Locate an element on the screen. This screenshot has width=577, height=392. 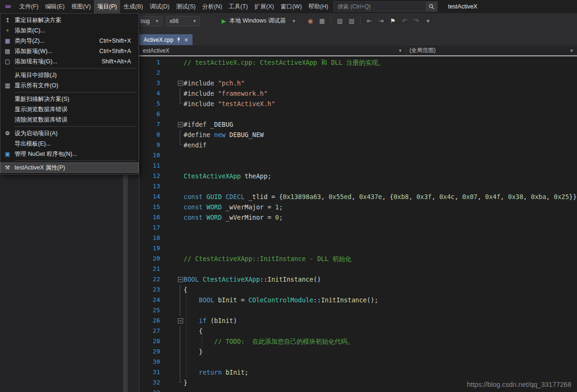
prev-bookmark-icon: ↶ is located at coordinates (405, 21).